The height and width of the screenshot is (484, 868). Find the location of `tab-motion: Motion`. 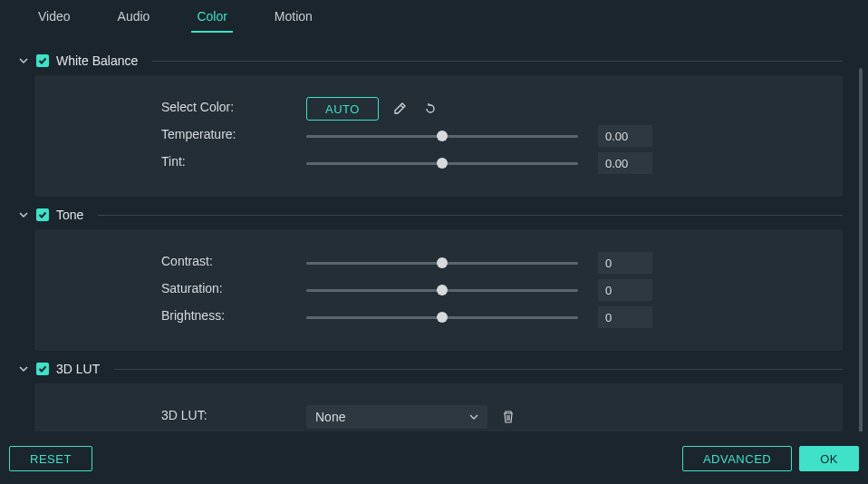

tab-motion: Motion is located at coordinates (294, 21).